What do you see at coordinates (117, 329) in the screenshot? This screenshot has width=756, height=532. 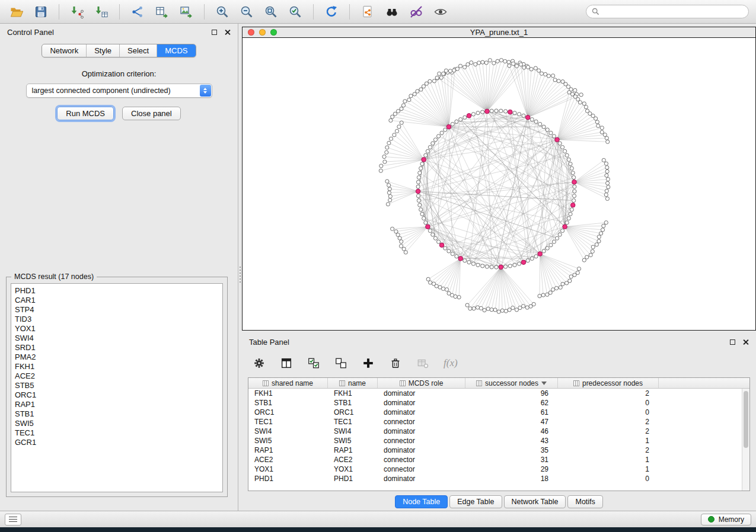 I see `mcds-result-item: YOX1` at bounding box center [117, 329].